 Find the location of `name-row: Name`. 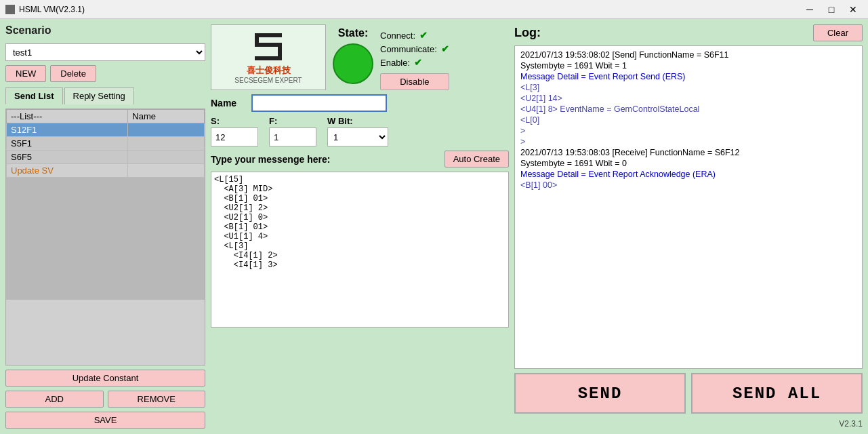

name-row: Name is located at coordinates (360, 103).